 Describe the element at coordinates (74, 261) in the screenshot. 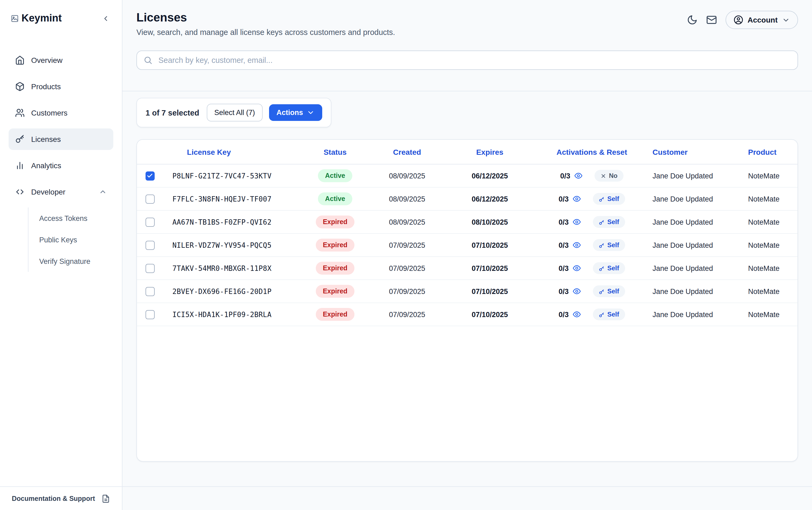

I see `sidebar-item-verify-signature: Verify Signature` at that location.